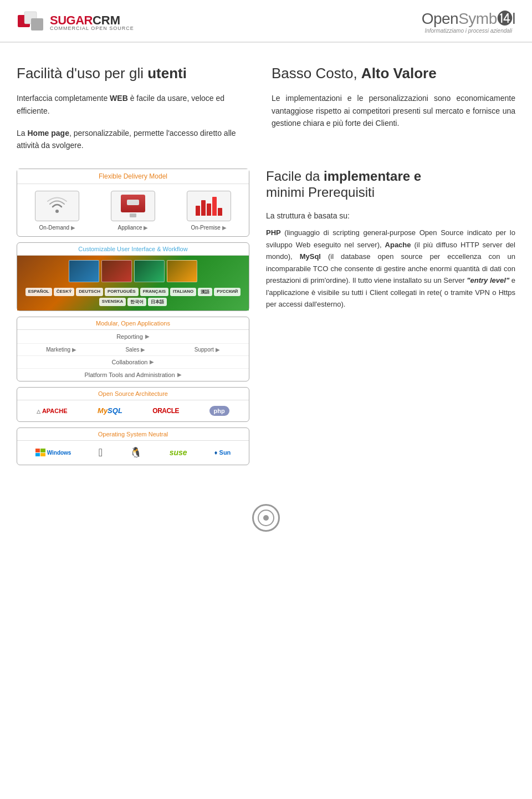 This screenshot has width=532, height=799. I want to click on wifi-signal-icon, so click(57, 205).